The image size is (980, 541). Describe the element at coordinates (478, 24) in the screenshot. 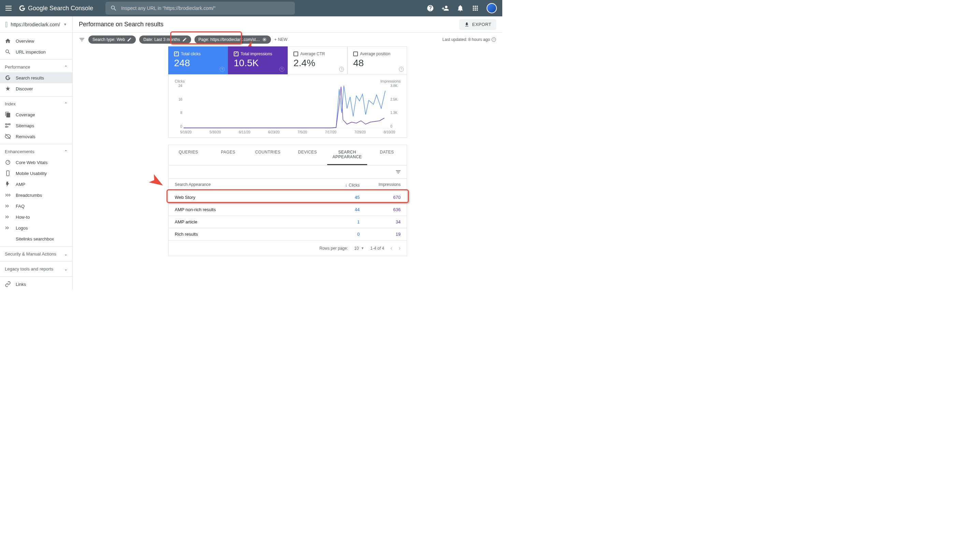

I see `export-button: EXPORT` at that location.